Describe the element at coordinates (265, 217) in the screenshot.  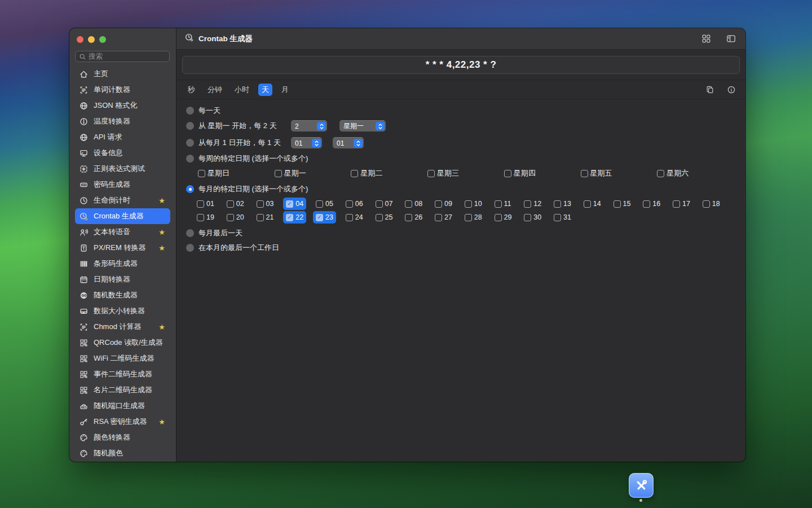
I see `monthday-checkbox: 21` at that location.